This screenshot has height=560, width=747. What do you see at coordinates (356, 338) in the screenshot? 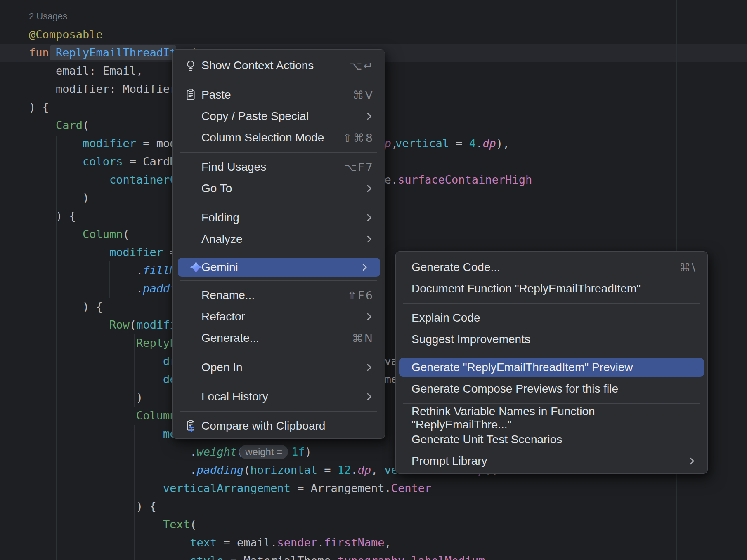
I see `menu-item-shortcut: ⌘N` at bounding box center [356, 338].